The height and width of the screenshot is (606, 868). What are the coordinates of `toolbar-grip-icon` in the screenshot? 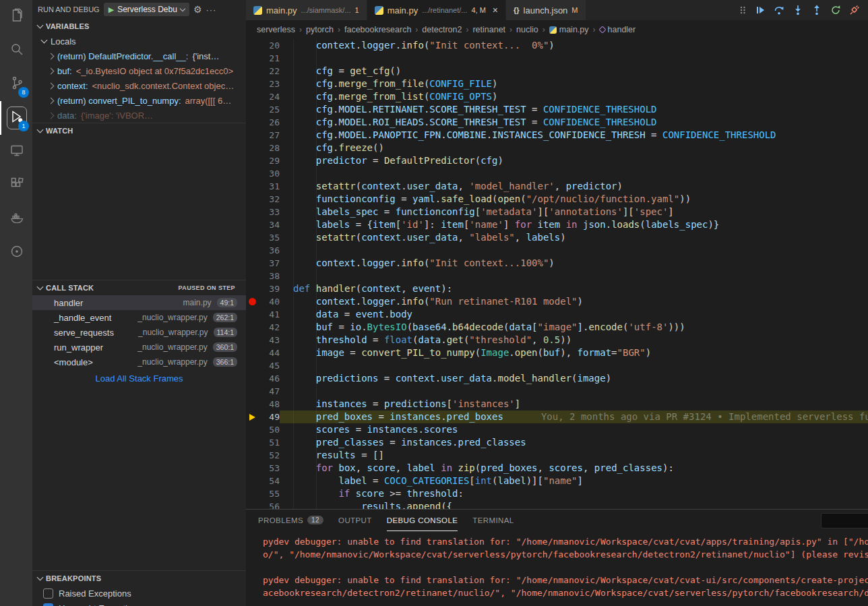 It's located at (743, 10).